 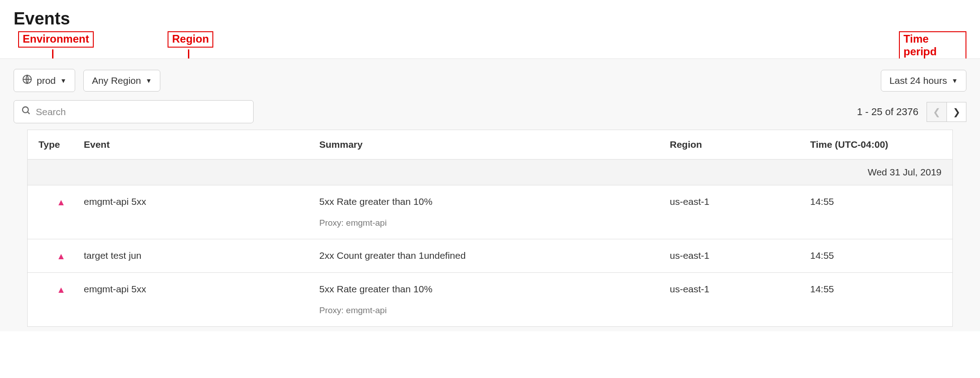 What do you see at coordinates (490, 256) in the screenshot?
I see `table-row: ▲ target test jun 2xx Count greater than…` at bounding box center [490, 256].